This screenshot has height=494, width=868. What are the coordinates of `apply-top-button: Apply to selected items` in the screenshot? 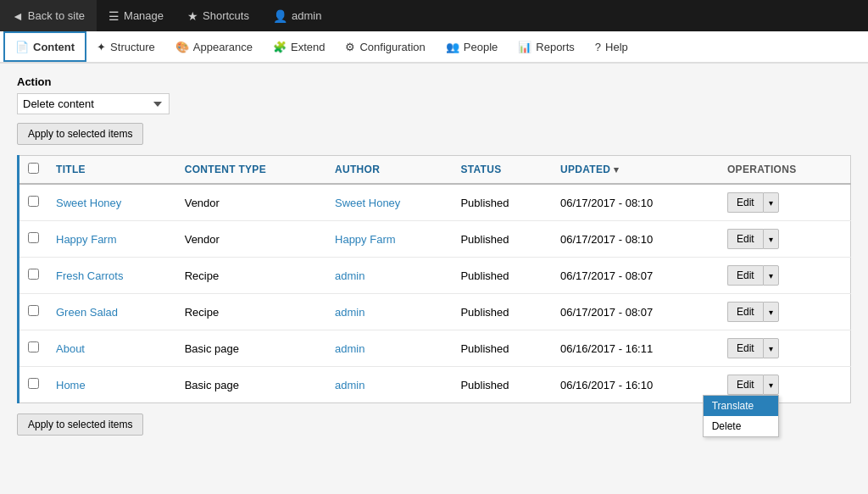 It's located at (80, 134).